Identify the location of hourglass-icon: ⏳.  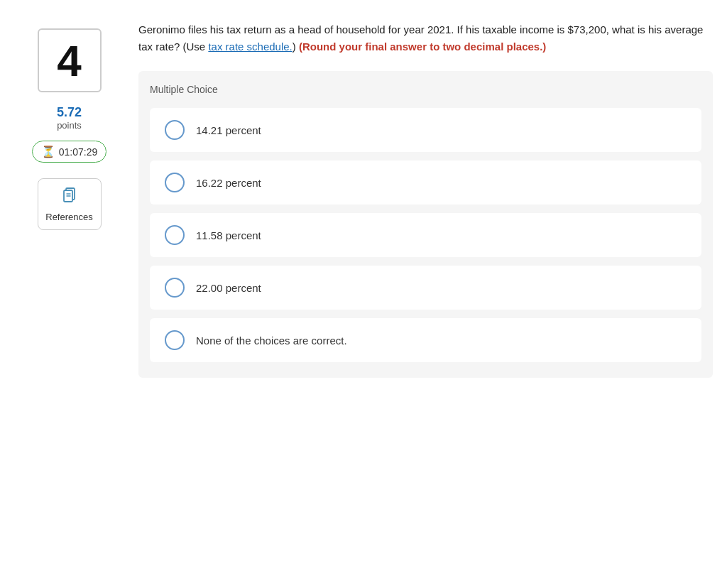
(48, 152).